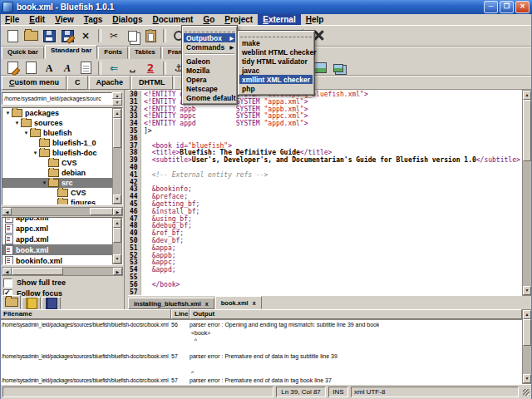 Image resolution: width=532 pixels, height=399 pixels. I want to click on minimize-button-icon, so click(490, 7).